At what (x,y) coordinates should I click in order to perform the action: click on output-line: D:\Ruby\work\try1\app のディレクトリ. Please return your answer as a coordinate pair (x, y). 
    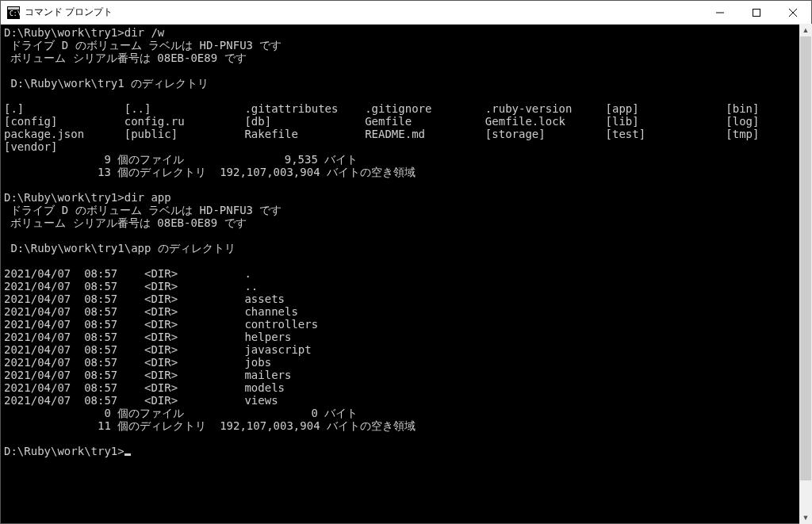
    Looking at the image, I should click on (120, 248).